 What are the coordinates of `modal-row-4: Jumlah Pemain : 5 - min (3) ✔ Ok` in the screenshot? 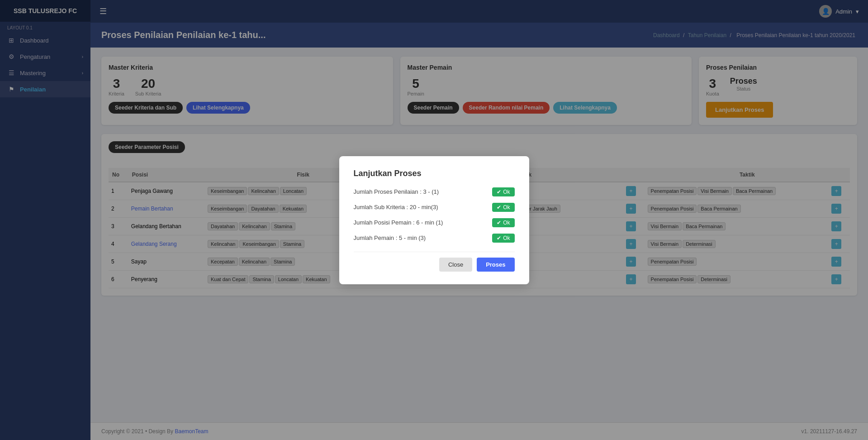 It's located at (434, 238).